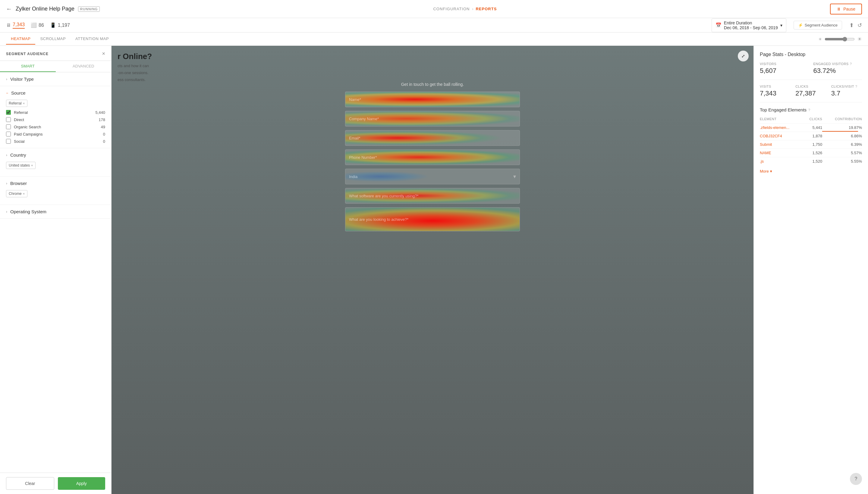 This screenshot has width=868, height=494. Describe the element at coordinates (781, 128) in the screenshot. I see `element-name: .zfields-elemen...` at that location.